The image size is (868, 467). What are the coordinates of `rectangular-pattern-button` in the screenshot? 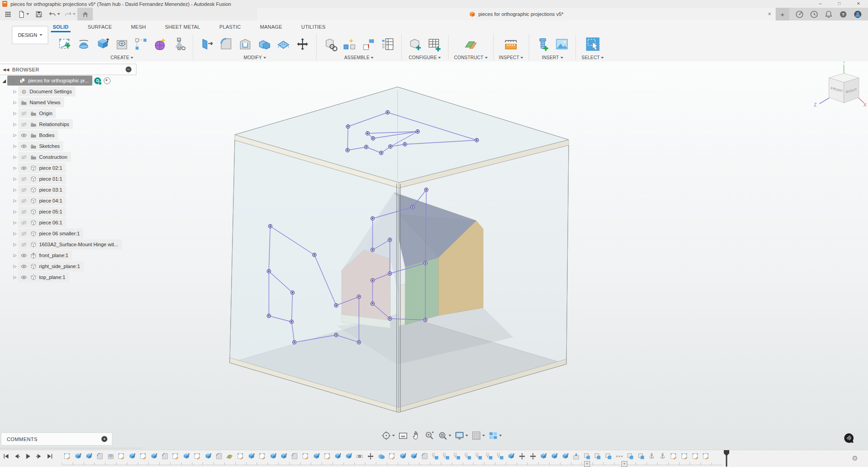 It's located at (141, 44).